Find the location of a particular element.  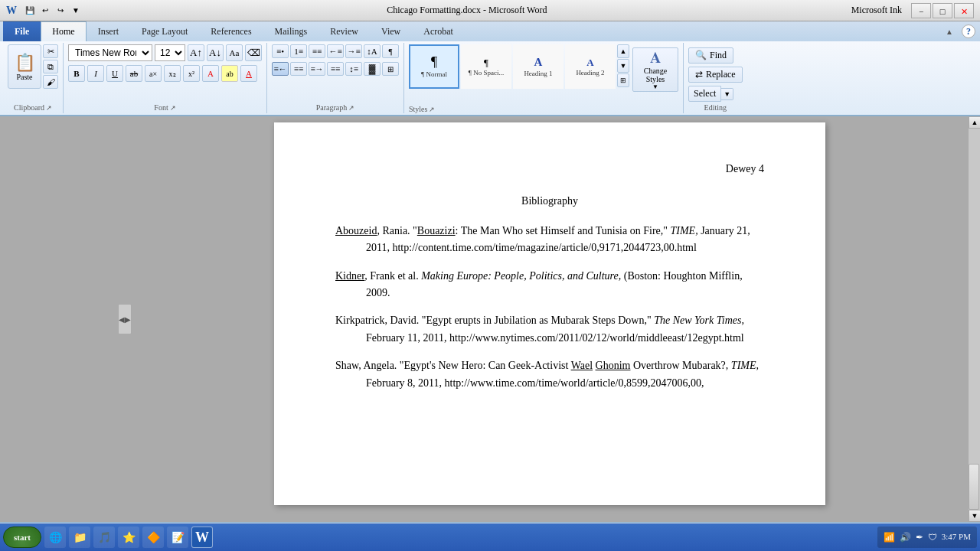

nav-panel-toggle: ◀▶ is located at coordinates (125, 319).